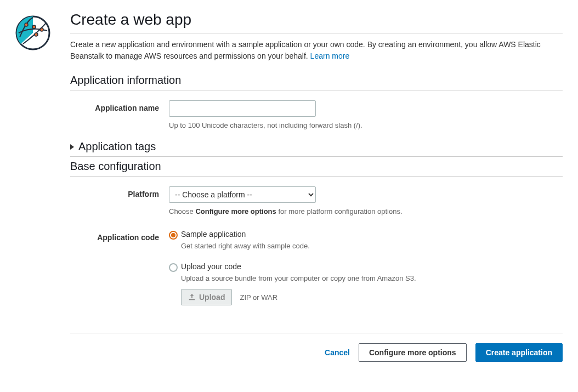  I want to click on appcode-label: Application code, so click(128, 237).